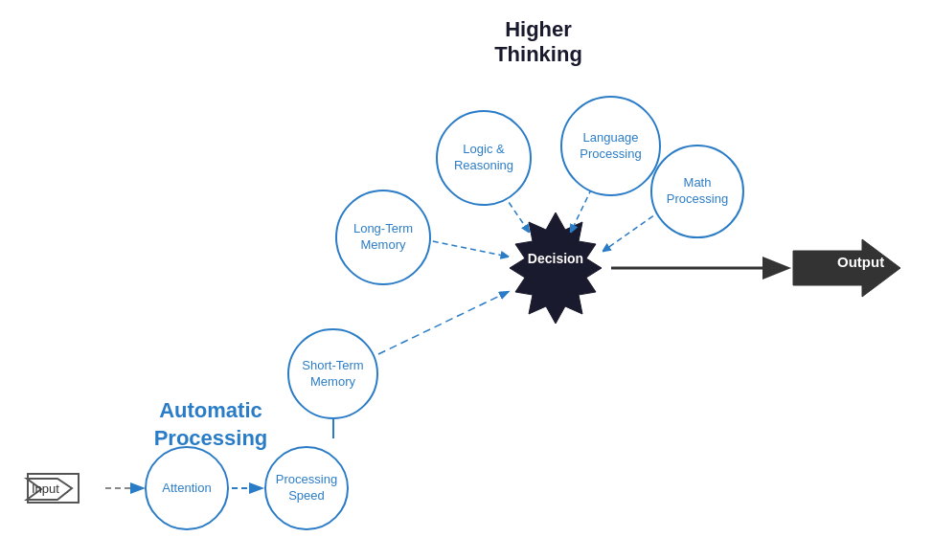 This screenshot has width=933, height=560. I want to click on stm-to-decision-arrow, so click(443, 324).